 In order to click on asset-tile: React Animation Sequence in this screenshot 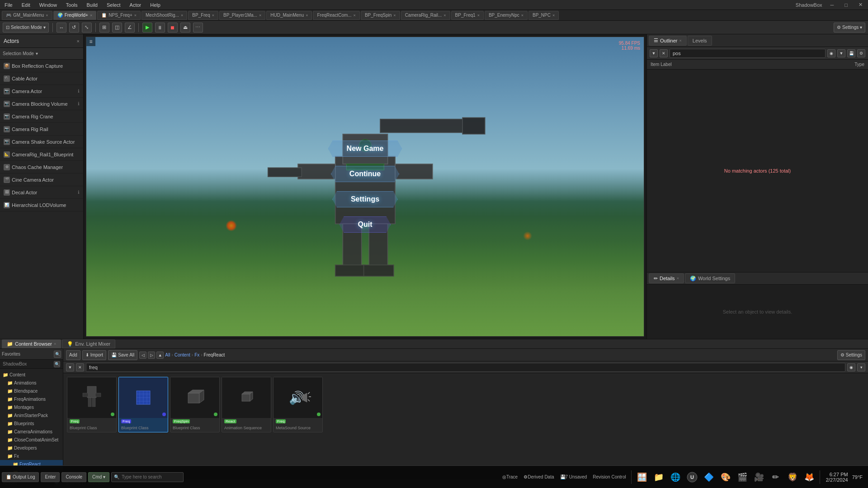, I will do `click(246, 405)`.